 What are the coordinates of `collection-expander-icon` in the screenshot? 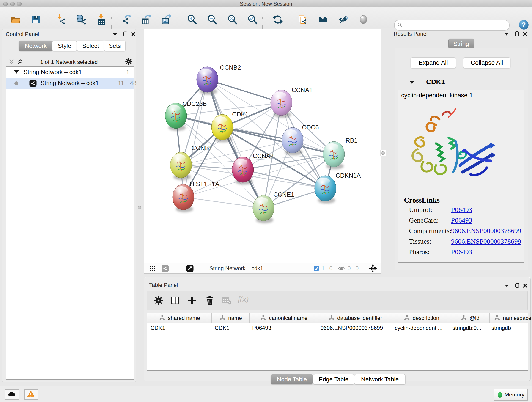 It's located at (16, 72).